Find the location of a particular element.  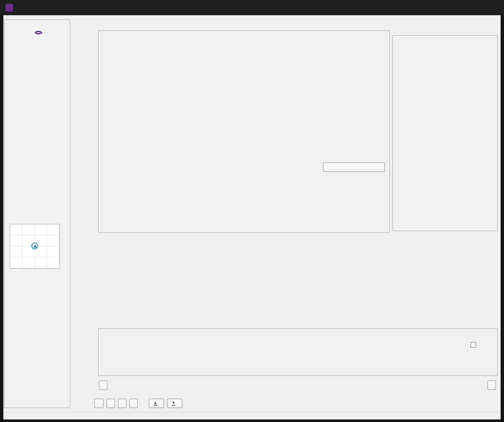

telemetry-panel is located at coordinates (37, 214).